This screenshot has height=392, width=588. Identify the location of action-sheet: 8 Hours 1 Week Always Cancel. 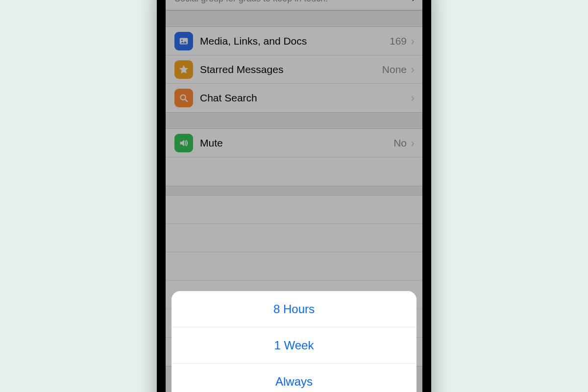
(294, 342).